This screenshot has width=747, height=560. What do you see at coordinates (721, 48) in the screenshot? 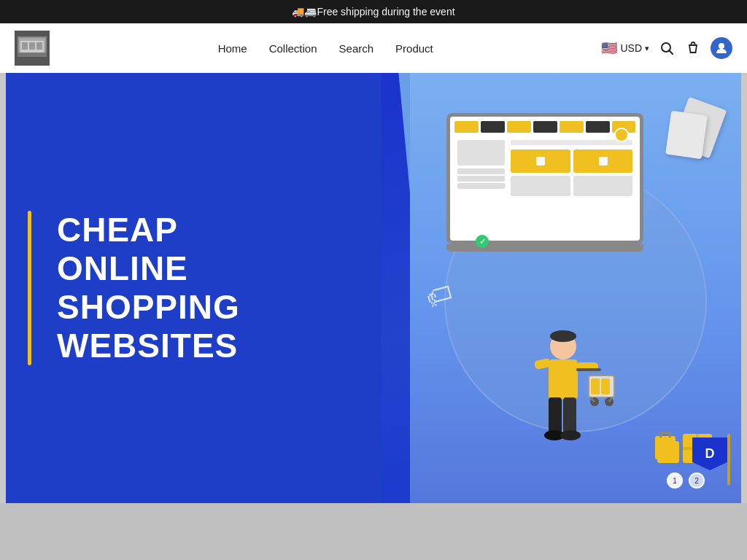
I see `user-icon` at bounding box center [721, 48].